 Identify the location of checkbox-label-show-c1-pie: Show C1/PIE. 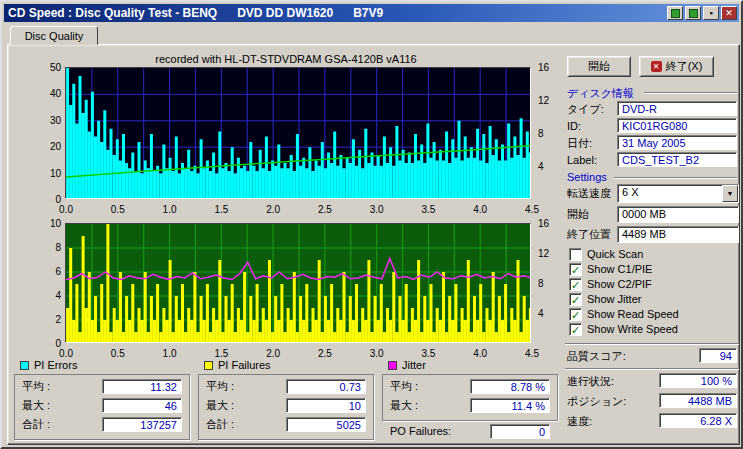
(620, 270).